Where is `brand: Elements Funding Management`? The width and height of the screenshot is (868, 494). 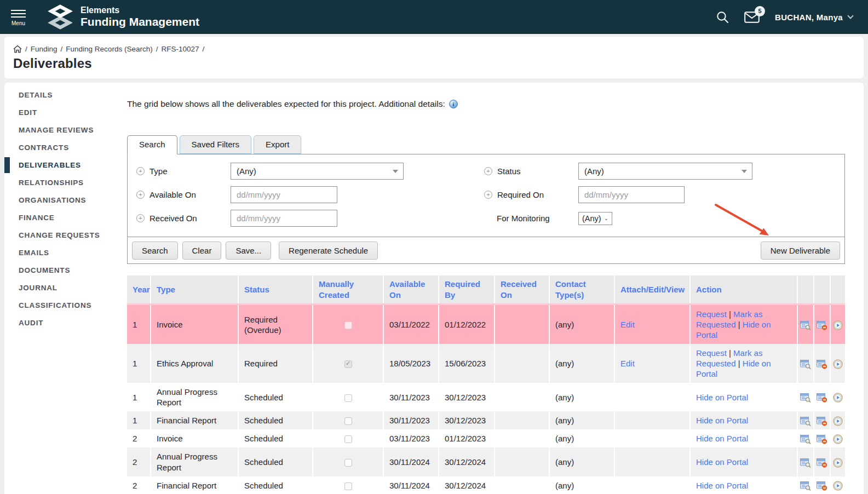 brand: Elements Funding Management is located at coordinates (124, 17).